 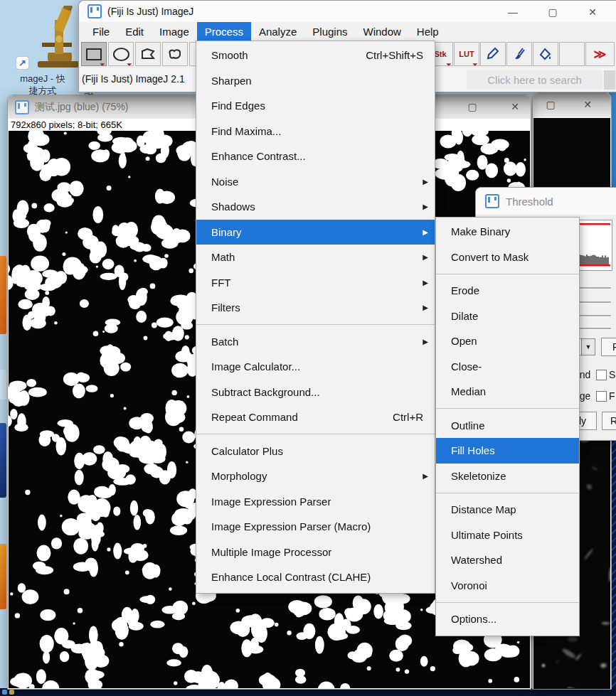 I want to click on polygon-tool-button, so click(x=148, y=54).